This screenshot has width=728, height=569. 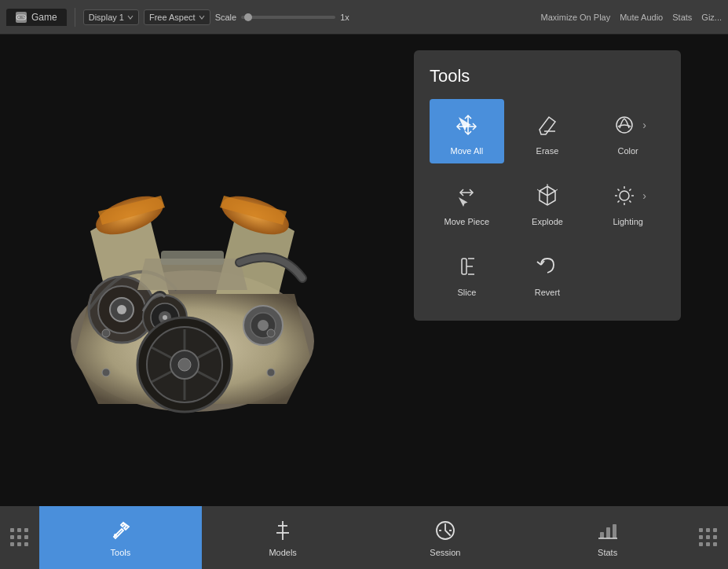 I want to click on tool-explode-label: Explode, so click(x=547, y=222).